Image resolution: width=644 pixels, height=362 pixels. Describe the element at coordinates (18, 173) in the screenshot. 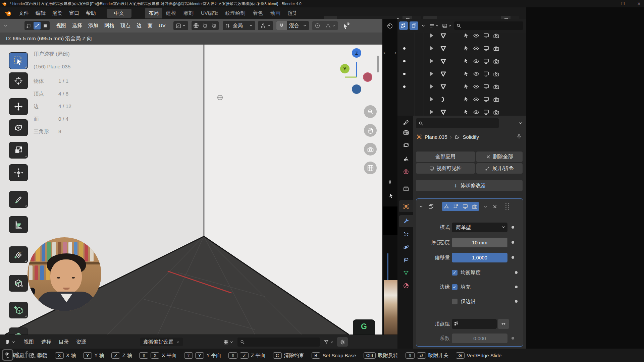

I see `tool-transform` at that location.